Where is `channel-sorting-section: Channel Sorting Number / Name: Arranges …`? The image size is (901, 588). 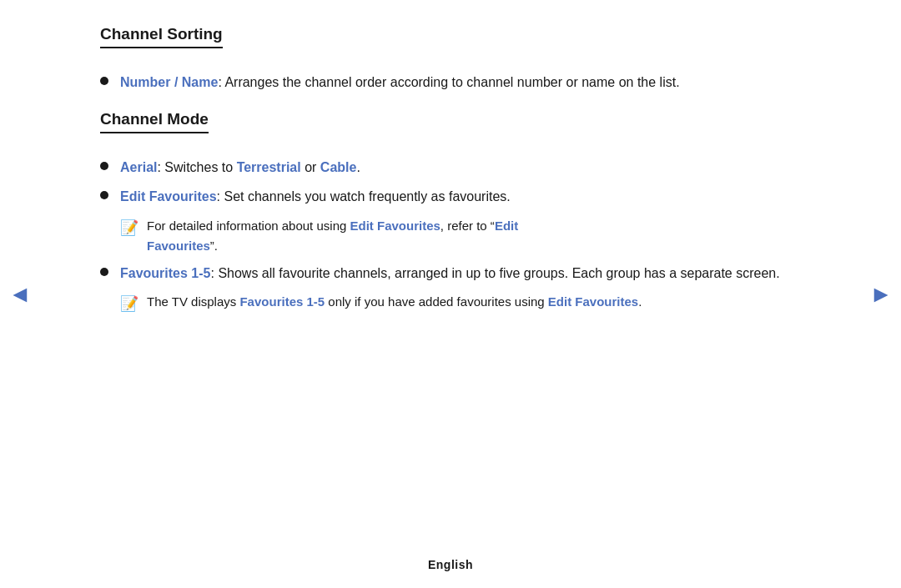
channel-sorting-section: Channel Sorting Number / Name: Arranges … is located at coordinates (450, 59).